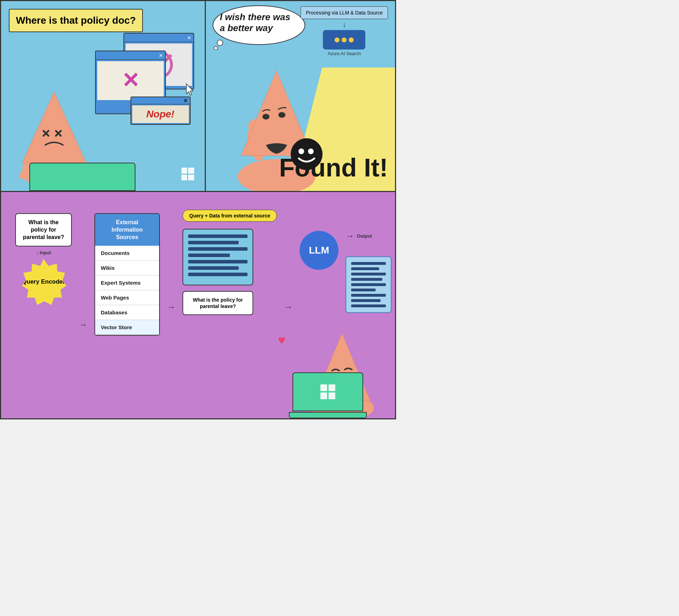  What do you see at coordinates (83, 325) in the screenshot?
I see `arrow-to-sources: →` at bounding box center [83, 325].